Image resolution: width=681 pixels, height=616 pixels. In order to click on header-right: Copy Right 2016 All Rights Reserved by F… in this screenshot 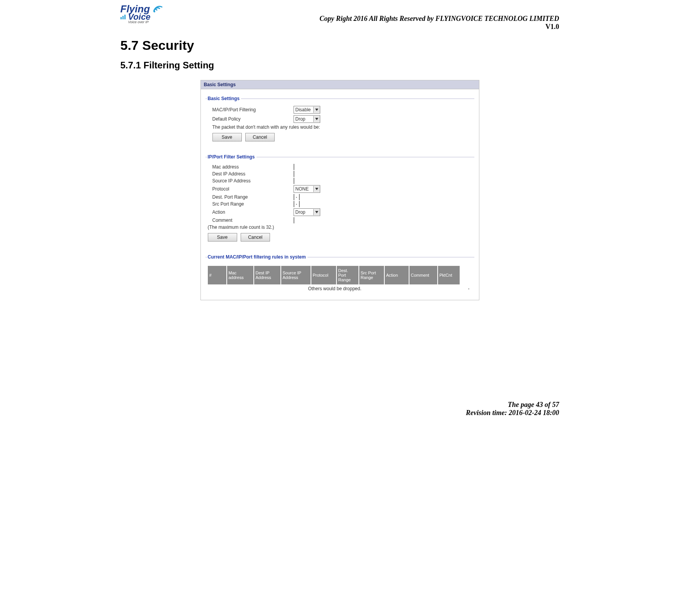, I will do `click(439, 23)`.